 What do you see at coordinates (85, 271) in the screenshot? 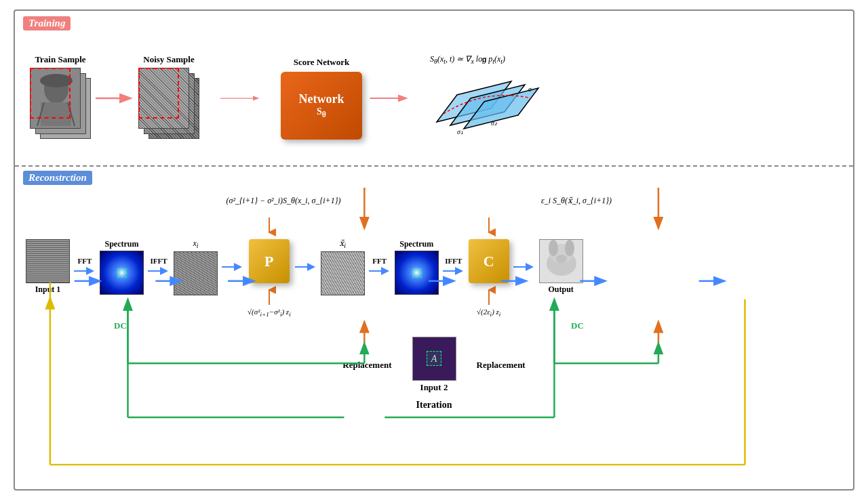
I see `arrow-fft1` at bounding box center [85, 271].